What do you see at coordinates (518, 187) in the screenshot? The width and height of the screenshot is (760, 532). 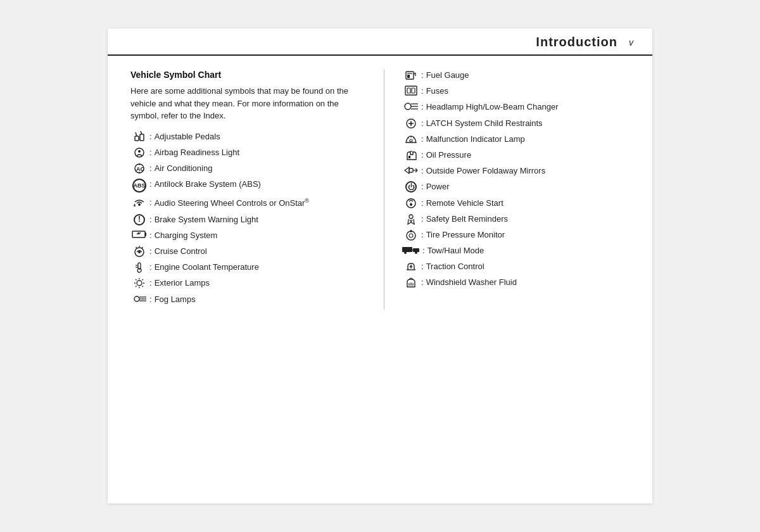 I see `list-item: ⏻ : Power` at bounding box center [518, 187].